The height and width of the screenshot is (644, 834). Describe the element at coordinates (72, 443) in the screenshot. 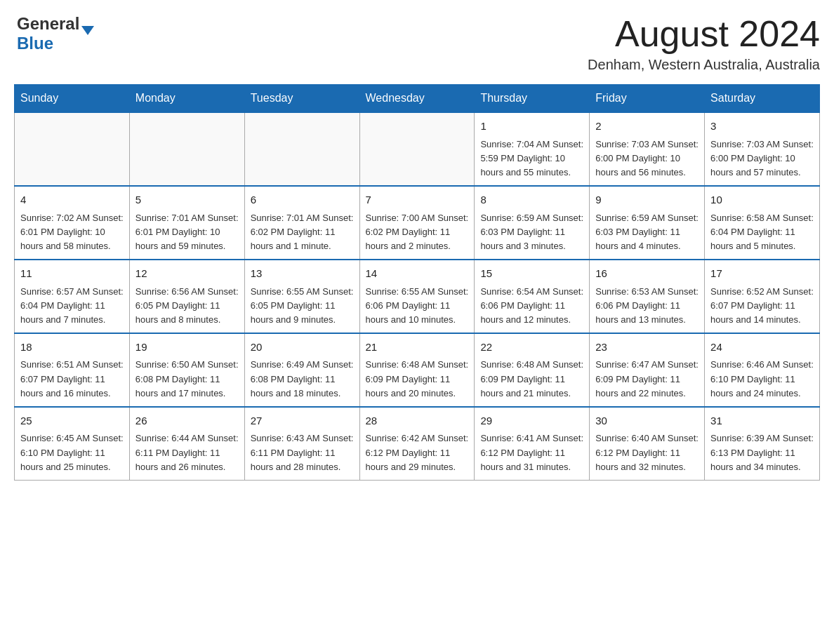

I see `calendar-cell: 25Sunrise: 6:45 AM Sunset: 6:10 PM Dayli…` at that location.